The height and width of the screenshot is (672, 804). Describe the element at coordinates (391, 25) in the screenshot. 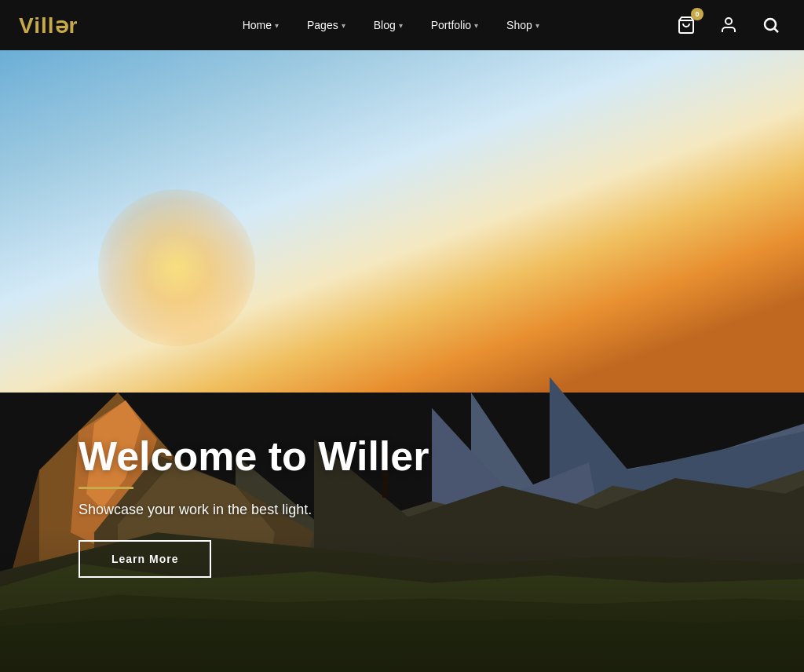

I see `nav-links: Home ▾ Pages ▾ Blog ▾ Portfolio ▾ Shop ▾` at that location.